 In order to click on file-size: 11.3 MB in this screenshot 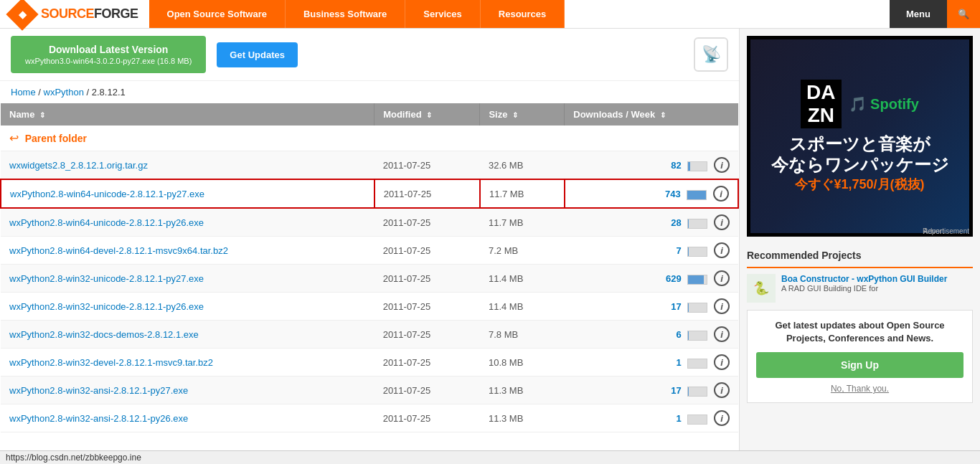, I will do `click(522, 390)`.